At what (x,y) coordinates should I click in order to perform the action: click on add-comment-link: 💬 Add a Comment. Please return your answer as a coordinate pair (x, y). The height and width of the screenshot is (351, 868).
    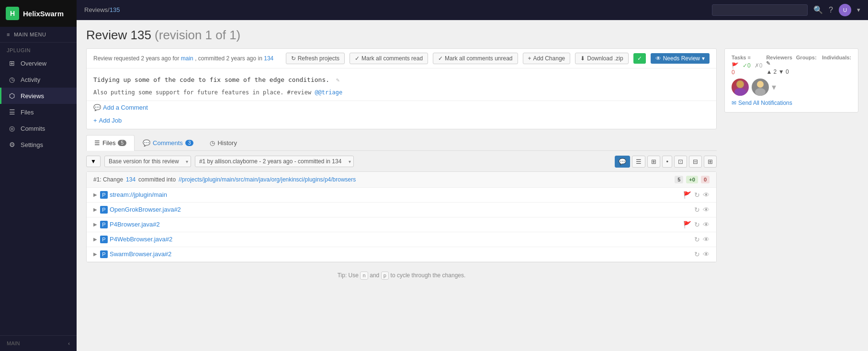
    Looking at the image, I should click on (121, 107).